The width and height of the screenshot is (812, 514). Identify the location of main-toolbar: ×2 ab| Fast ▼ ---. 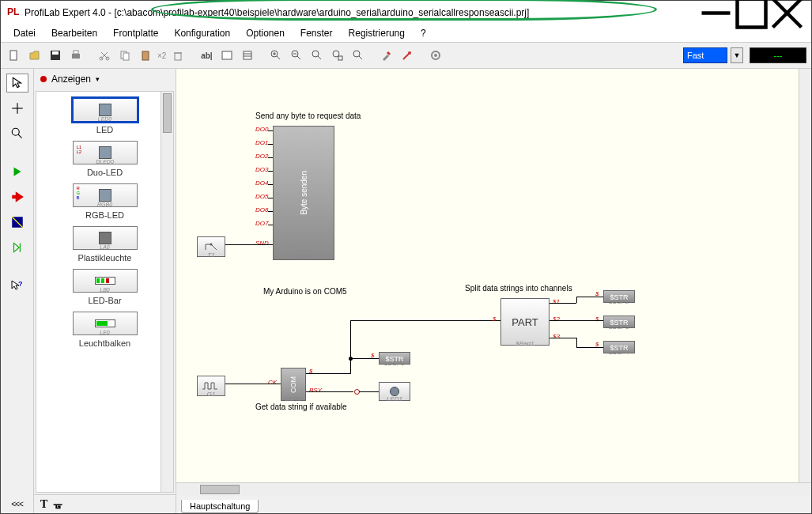
(406, 55).